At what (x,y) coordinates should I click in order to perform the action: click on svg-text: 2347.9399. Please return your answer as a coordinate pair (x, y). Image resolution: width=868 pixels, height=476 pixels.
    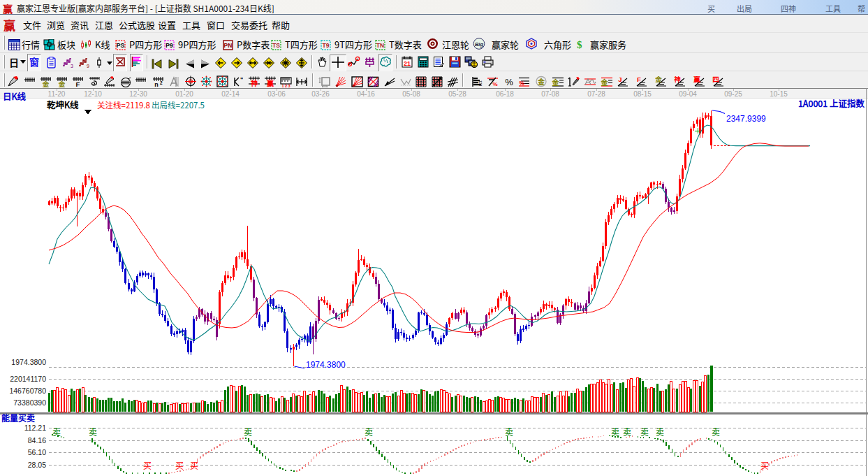
    Looking at the image, I should click on (746, 119).